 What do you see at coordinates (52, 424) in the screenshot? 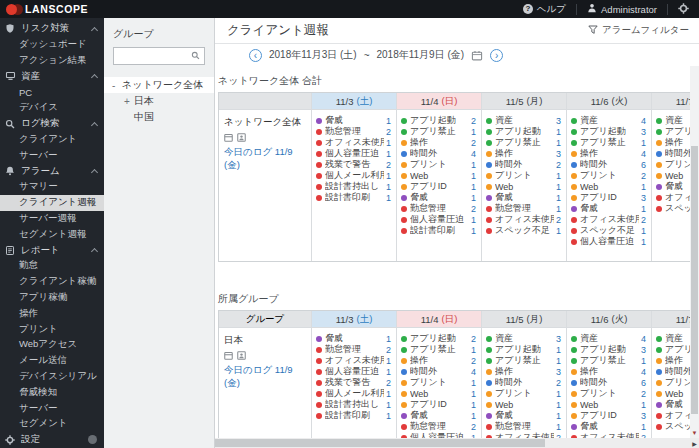
I see `sidebar-item-25: セグメント` at bounding box center [52, 424].